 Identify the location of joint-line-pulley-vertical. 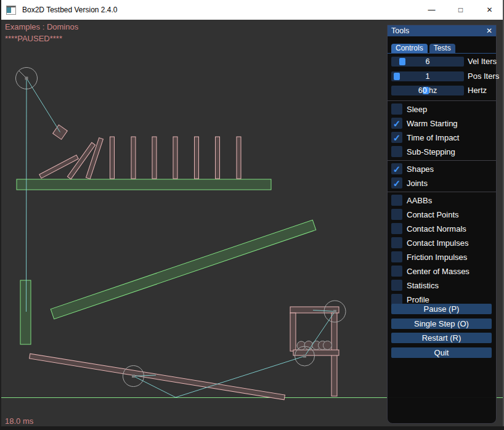
(27, 195).